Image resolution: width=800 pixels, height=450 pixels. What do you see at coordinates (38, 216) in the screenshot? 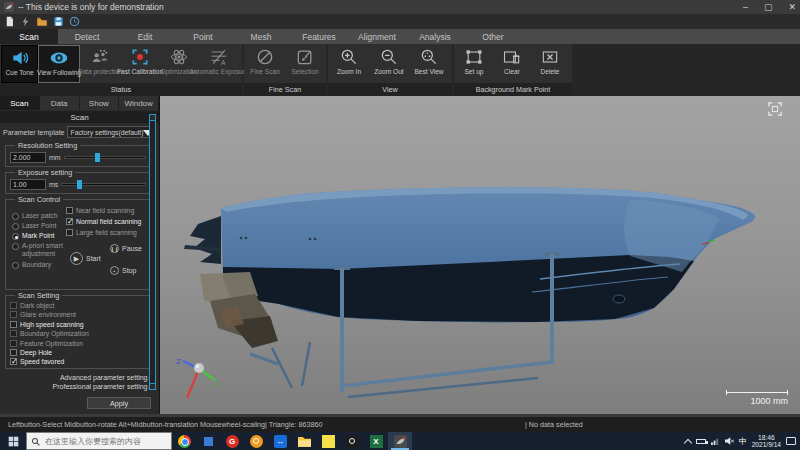
I see `radio-laser-patch: Laser patch` at bounding box center [38, 216].